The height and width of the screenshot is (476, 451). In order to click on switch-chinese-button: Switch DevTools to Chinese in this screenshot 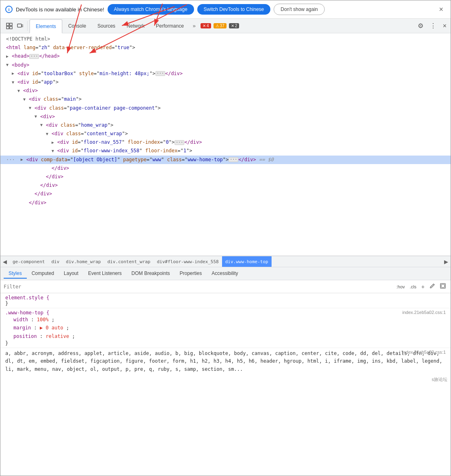, I will do `click(234, 9)`.